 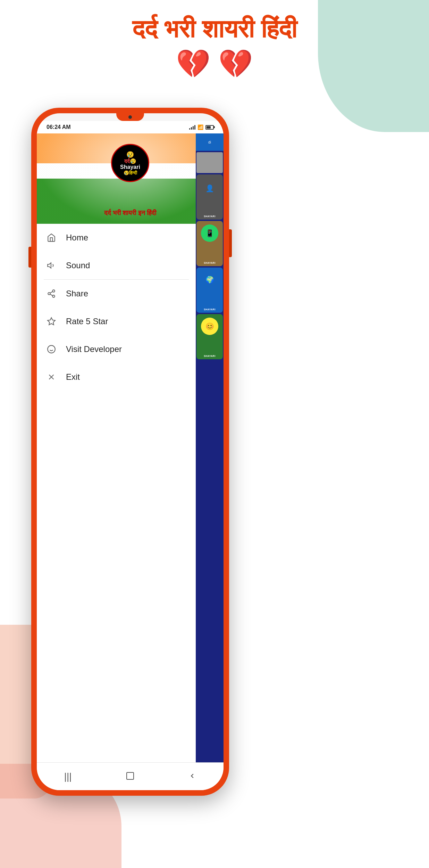 What do you see at coordinates (201, 127) in the screenshot?
I see `status-icons: 📶` at bounding box center [201, 127].